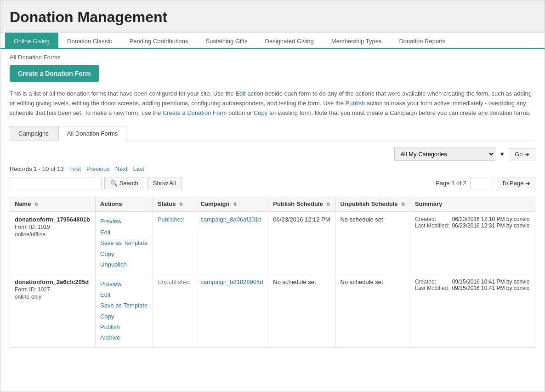 The image size is (545, 392). I want to click on cell-campaign-2: campaign_b81828905d, so click(232, 311).